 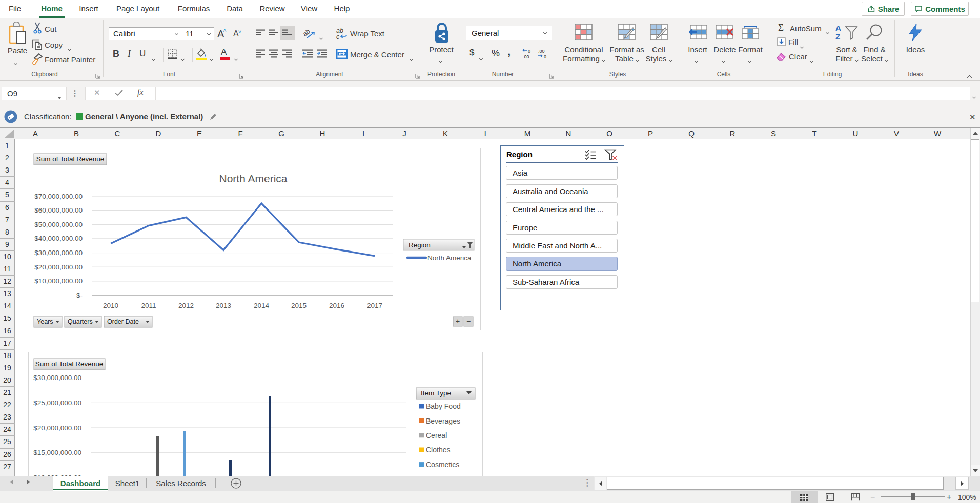 I want to click on svg-text: 2015, so click(x=299, y=305).